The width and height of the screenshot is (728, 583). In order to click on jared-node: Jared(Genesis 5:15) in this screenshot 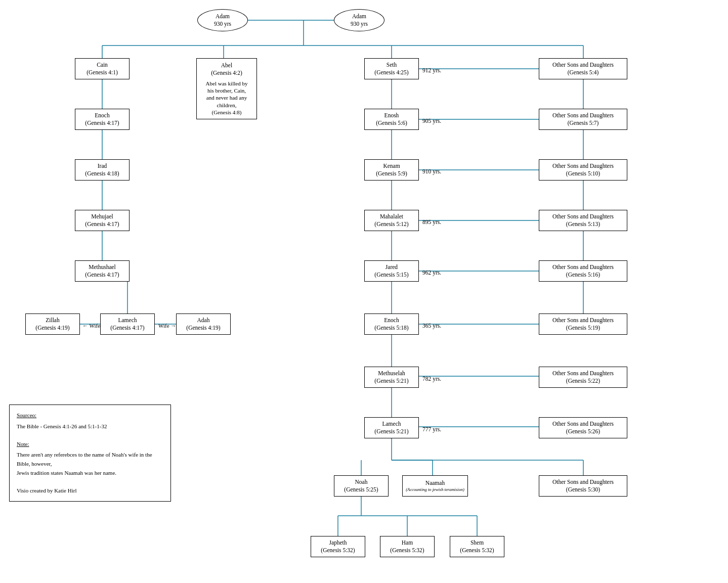, I will do `click(392, 271)`.